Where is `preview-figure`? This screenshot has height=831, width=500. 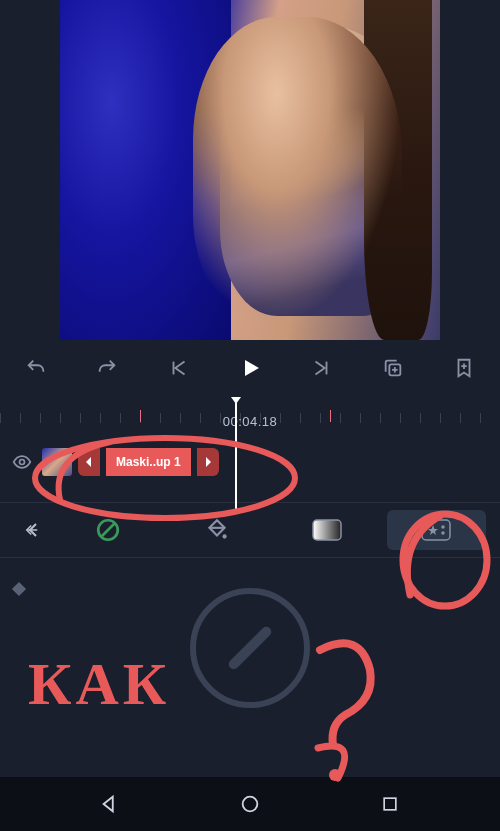 preview-figure is located at coordinates (315, 172).